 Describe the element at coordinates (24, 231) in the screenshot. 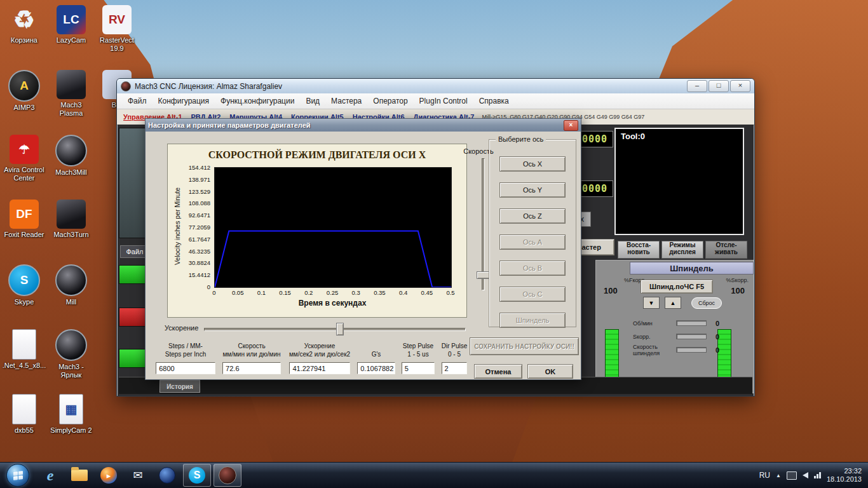

I see `desktop-icon-foxit-reader: DFFoxit Reader` at that location.